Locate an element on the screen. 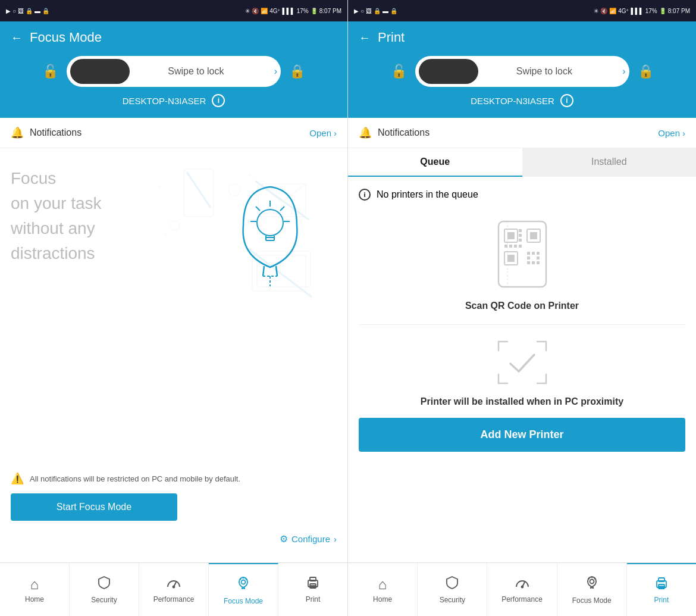 This screenshot has width=696, height=616. right-swipe-thumb is located at coordinates (449, 71).